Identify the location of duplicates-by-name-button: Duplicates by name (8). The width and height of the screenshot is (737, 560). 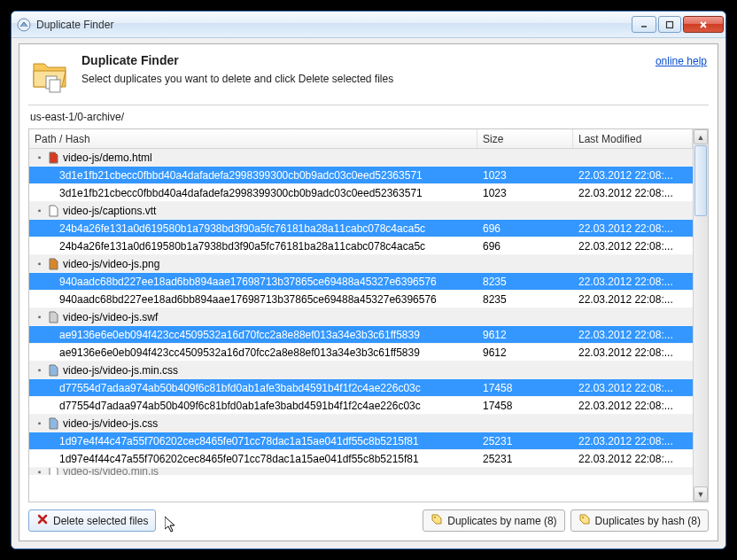
(493, 521).